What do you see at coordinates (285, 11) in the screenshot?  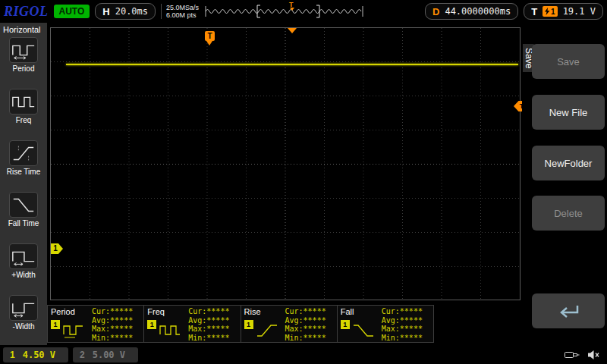 I see `preview-wave-icon` at bounding box center [285, 11].